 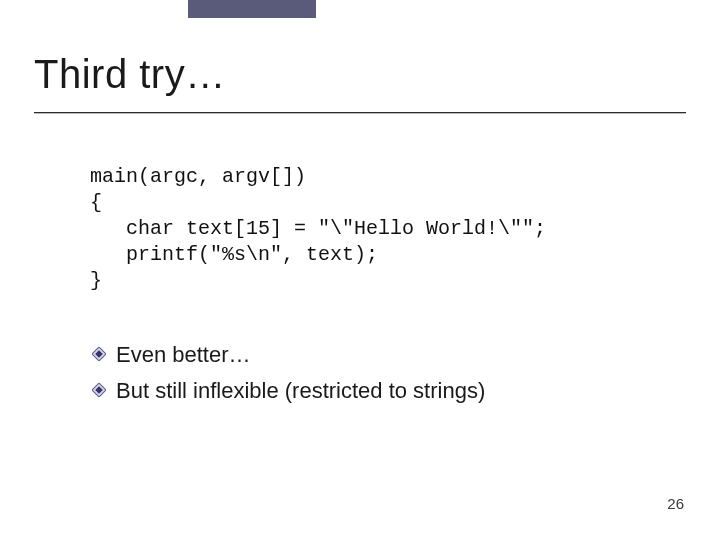 I want to click on code-line-3: char text[15] = "\"Hello World!\"";, so click(x=318, y=228).